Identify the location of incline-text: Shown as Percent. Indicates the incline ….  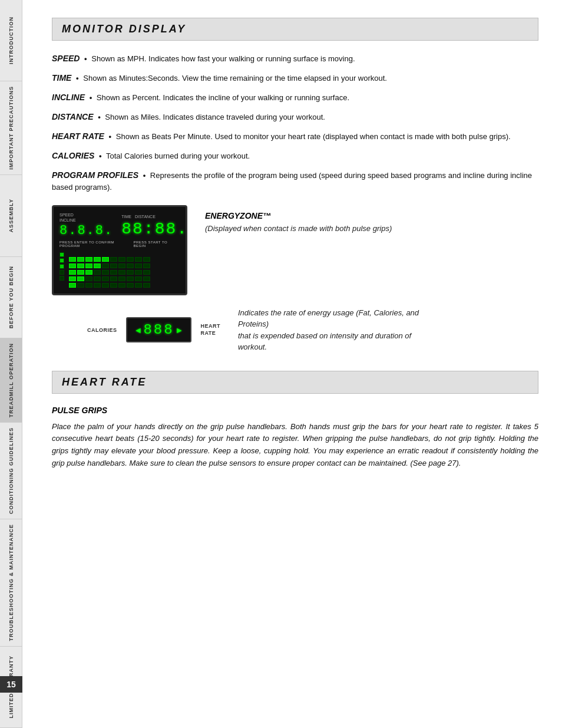
(223, 98).